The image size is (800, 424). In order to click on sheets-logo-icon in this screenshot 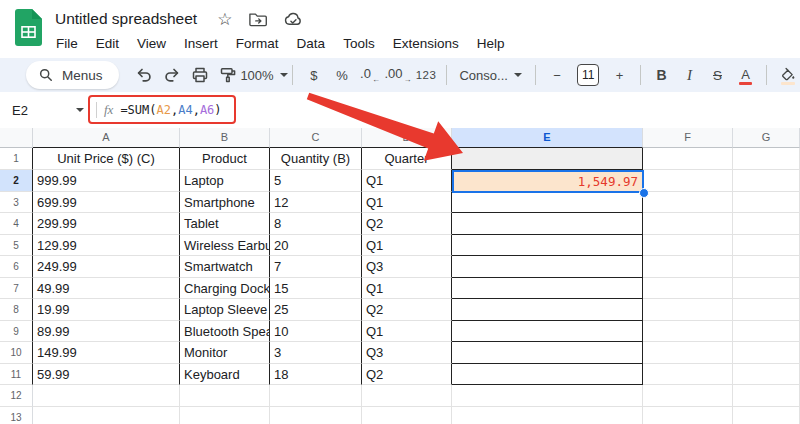, I will do `click(28, 28)`.